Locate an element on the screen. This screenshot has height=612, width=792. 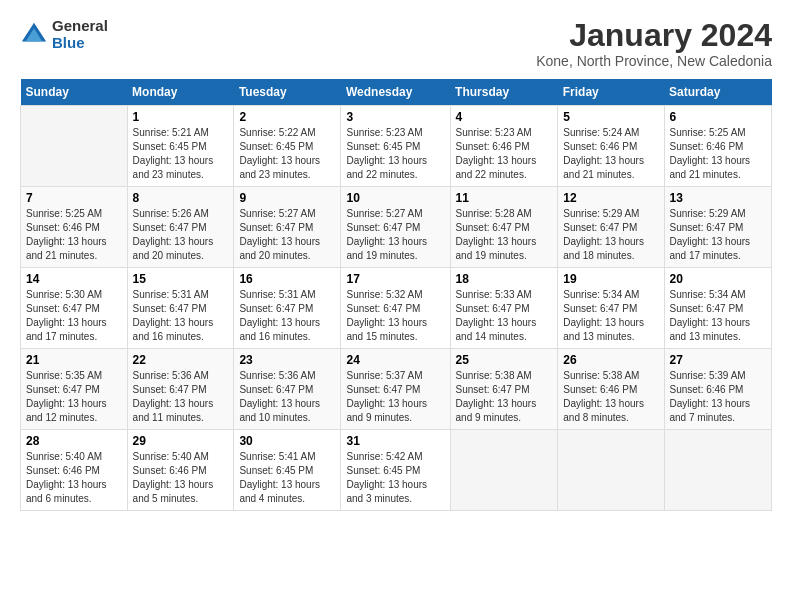
calendar-cell: 17Sunrise: 5:32 AMSunset: 6:47 PMDayligh… is located at coordinates (396, 308).